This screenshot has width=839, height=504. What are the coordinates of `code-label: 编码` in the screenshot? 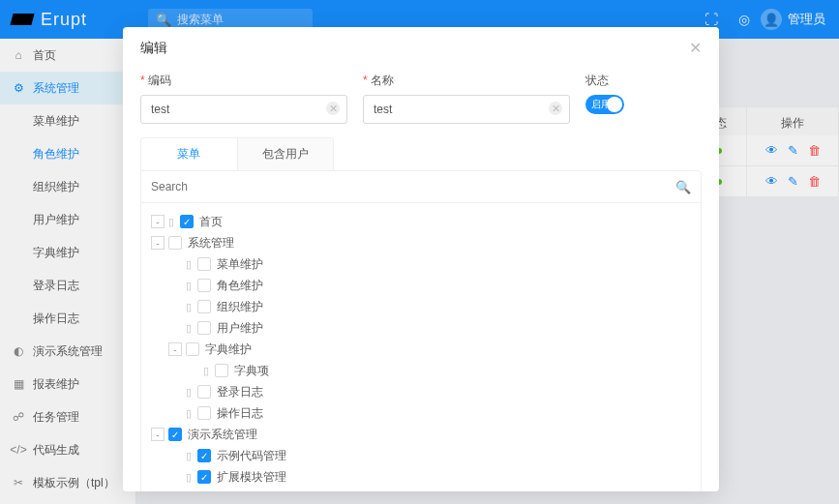 It's located at (244, 81).